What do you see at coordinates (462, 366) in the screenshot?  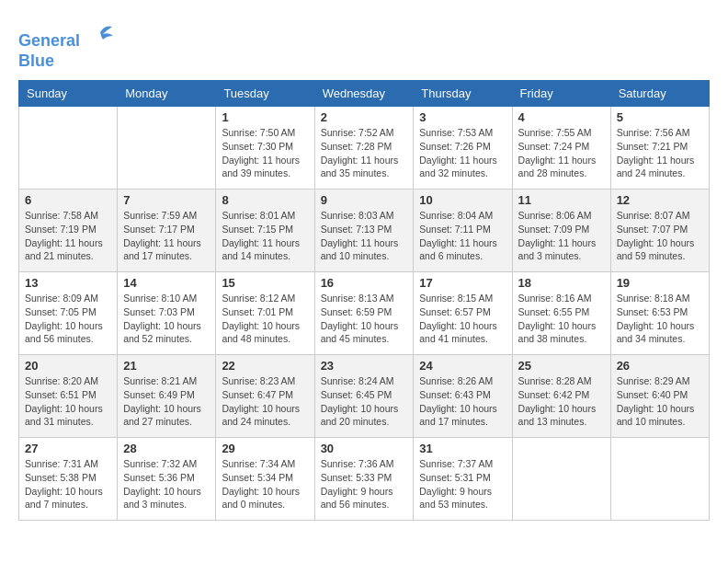 I see `day-number: 24` at bounding box center [462, 366].